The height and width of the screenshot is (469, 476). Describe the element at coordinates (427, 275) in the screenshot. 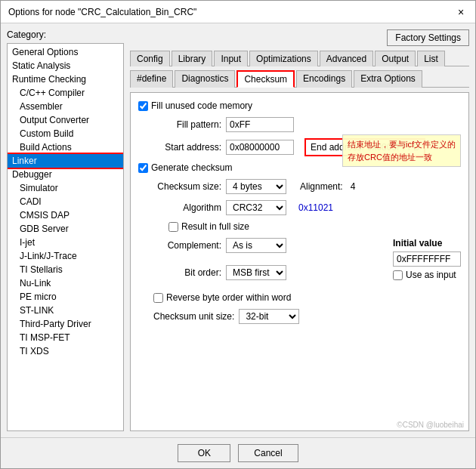

I see `use-as-input-label: Use as input` at that location.